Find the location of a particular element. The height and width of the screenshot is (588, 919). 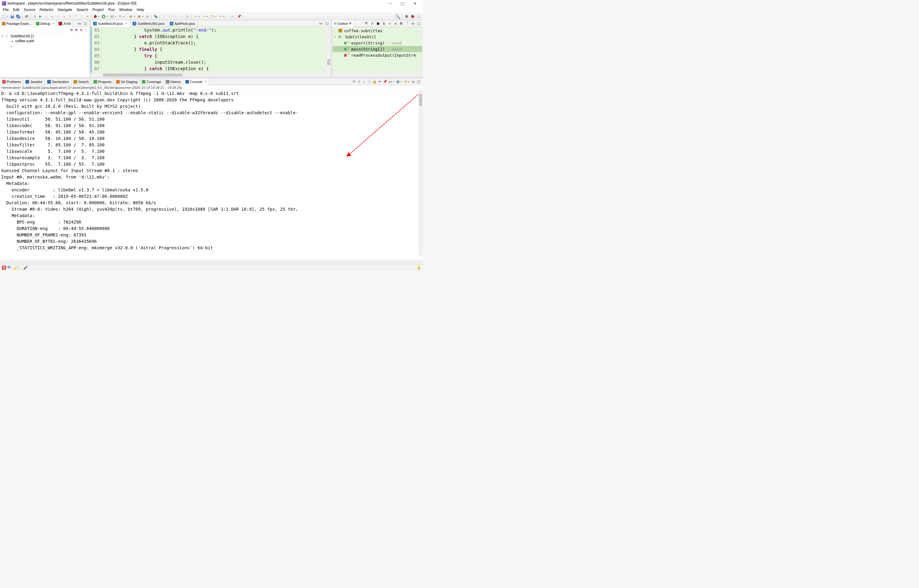

switch-button: ⇄ is located at coordinates (26, 17).